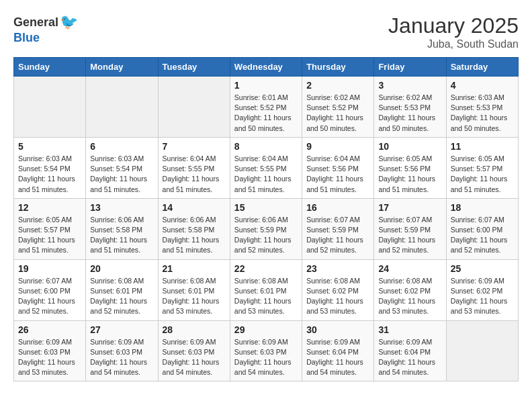 The image size is (532, 411). Describe the element at coordinates (50, 228) in the screenshot. I see `calendar-cell: 12Sunrise: 6:05 AMSunset: 5:57 PMDayligh…` at that location.